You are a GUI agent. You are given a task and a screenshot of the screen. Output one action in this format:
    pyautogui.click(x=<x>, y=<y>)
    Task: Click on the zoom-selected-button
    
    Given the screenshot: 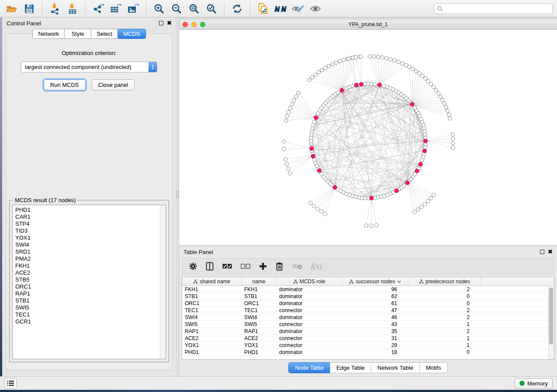 What is the action you would take?
    pyautogui.click(x=211, y=9)
    